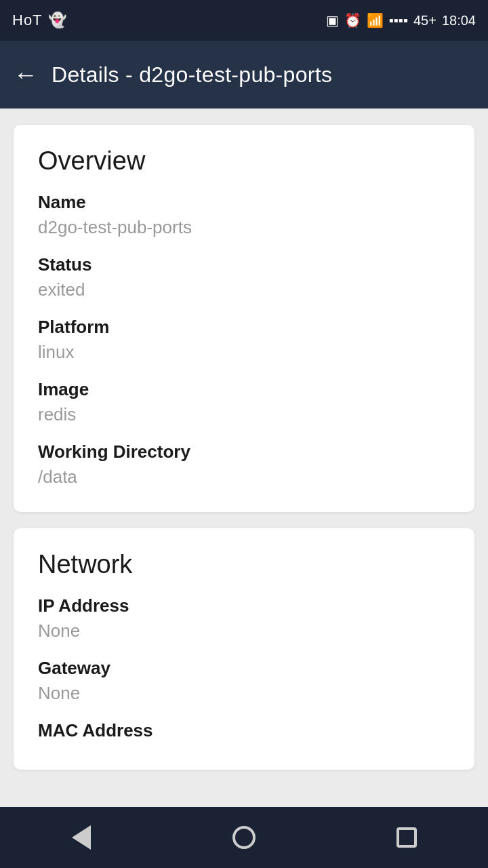  I want to click on bottom-nav, so click(244, 837).